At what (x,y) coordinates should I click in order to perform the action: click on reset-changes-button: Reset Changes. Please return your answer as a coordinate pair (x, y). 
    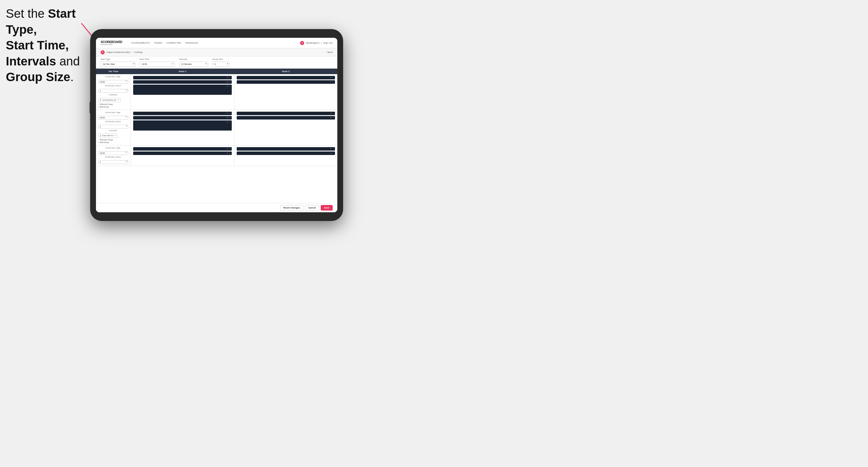
    Looking at the image, I should click on (292, 208).